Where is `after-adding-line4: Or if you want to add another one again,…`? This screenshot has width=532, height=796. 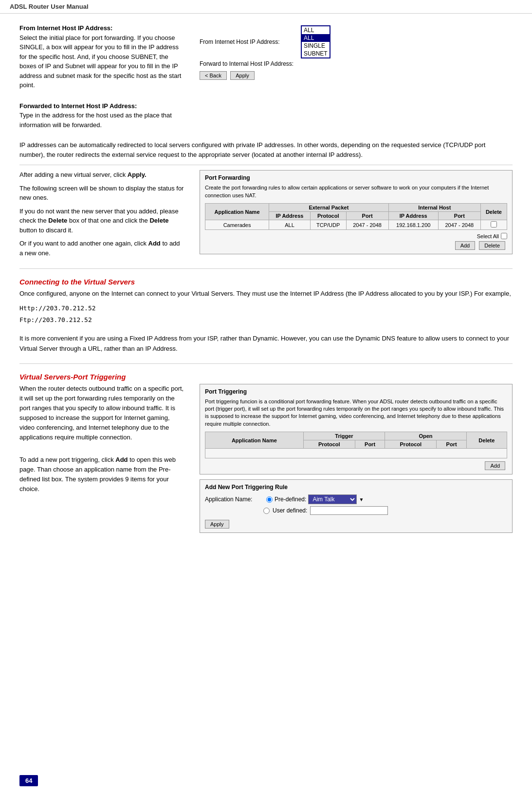
after-adding-line4: Or if you want to add another one again,… is located at coordinates (83, 244).